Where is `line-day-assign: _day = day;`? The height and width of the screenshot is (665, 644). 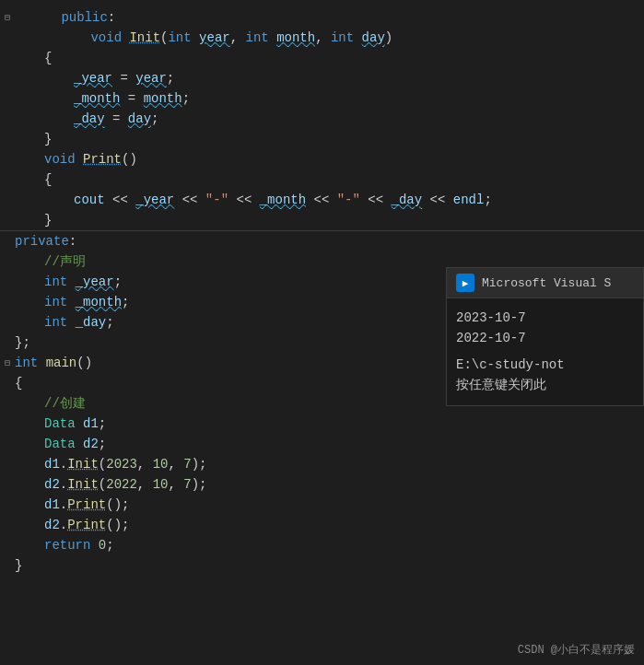 line-day-assign: _day = day; is located at coordinates (322, 119).